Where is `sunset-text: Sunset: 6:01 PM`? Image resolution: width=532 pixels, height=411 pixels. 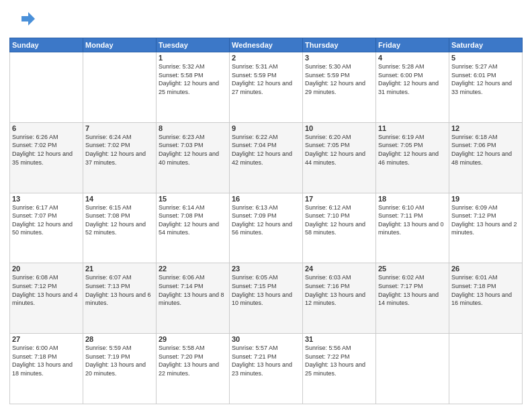 sunset-text: Sunset: 6:01 PM is located at coordinates (474, 75).